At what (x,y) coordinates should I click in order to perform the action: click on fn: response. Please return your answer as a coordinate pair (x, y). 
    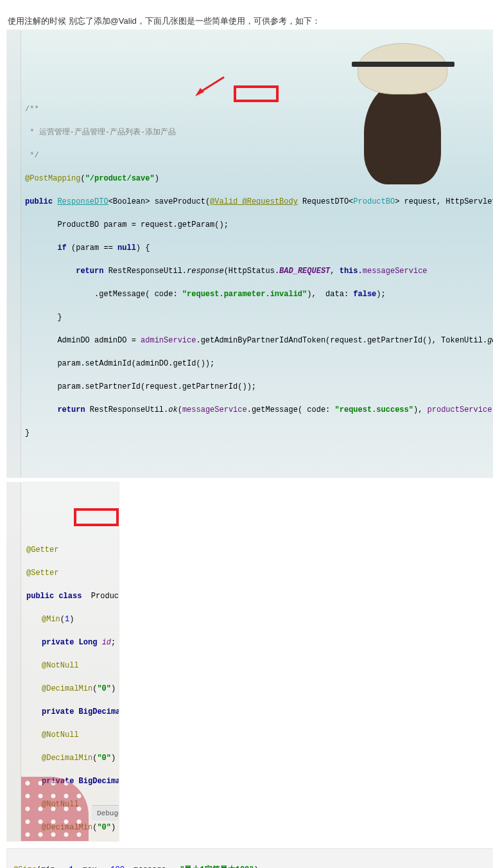
    Looking at the image, I should click on (205, 271).